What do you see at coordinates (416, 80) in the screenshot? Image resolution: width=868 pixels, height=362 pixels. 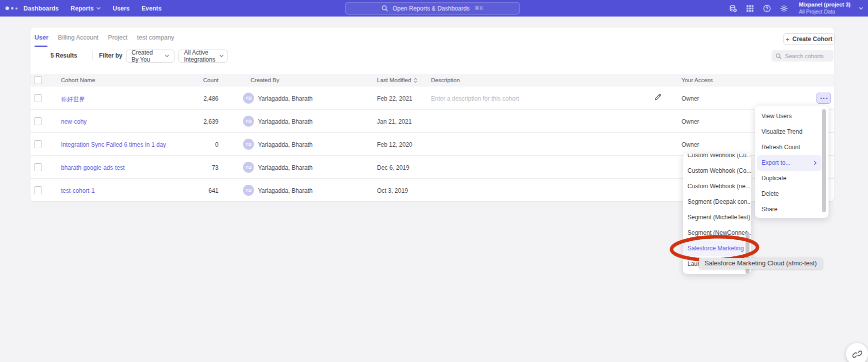 I see `sort-icon` at bounding box center [416, 80].